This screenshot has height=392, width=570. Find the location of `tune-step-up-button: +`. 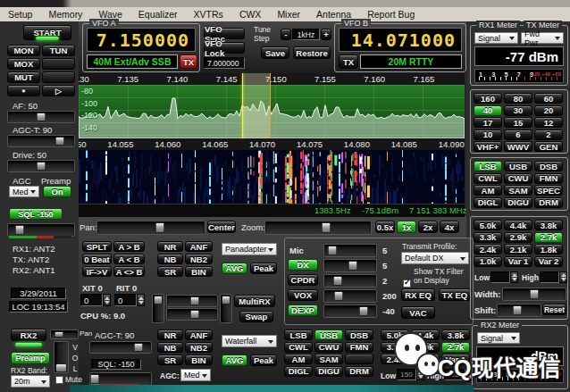

tune-step-up-button: + is located at coordinates (326, 34).